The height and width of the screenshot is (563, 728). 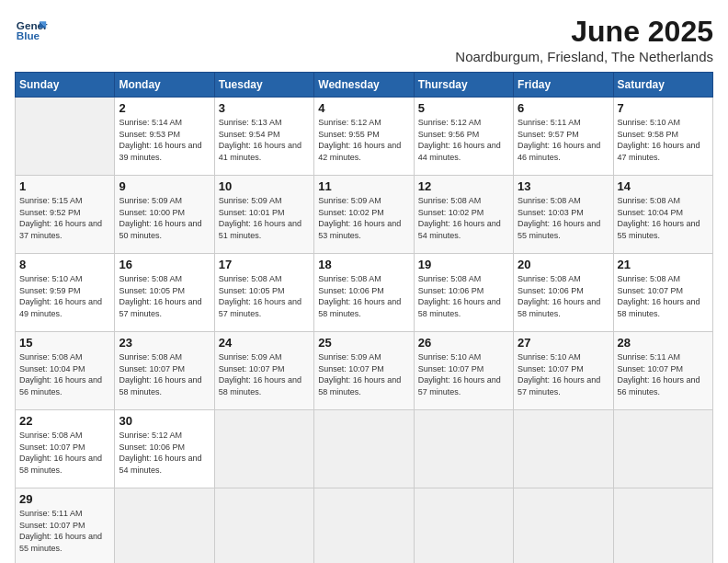 I want to click on day-cell-5: 5 Sunrise: 5:12 AMSunset: 9:56 PMDayligh…, so click(x=463, y=136).